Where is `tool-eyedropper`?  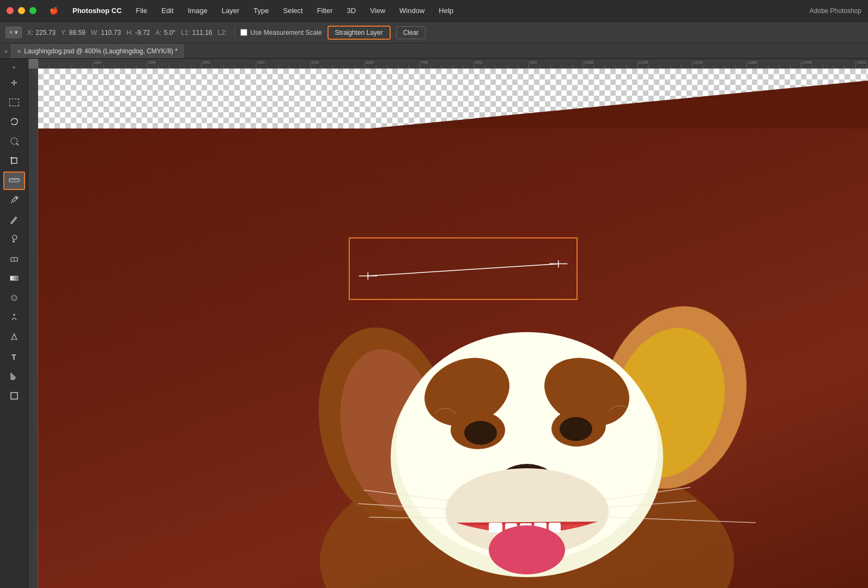
tool-eyedropper is located at coordinates (14, 200).